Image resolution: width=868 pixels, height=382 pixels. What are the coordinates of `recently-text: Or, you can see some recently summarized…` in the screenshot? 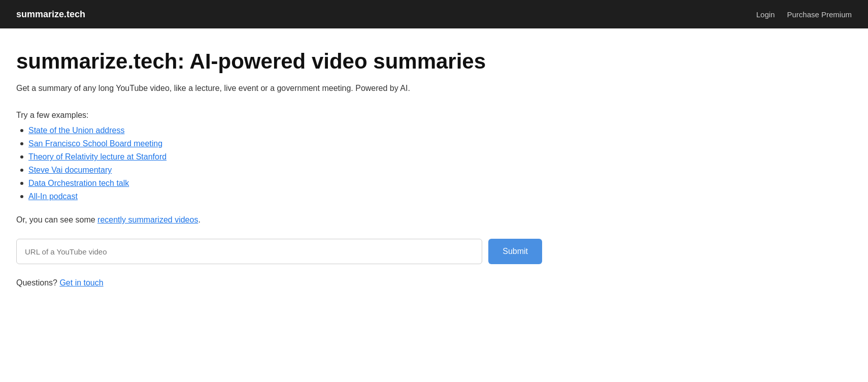 It's located at (279, 220).